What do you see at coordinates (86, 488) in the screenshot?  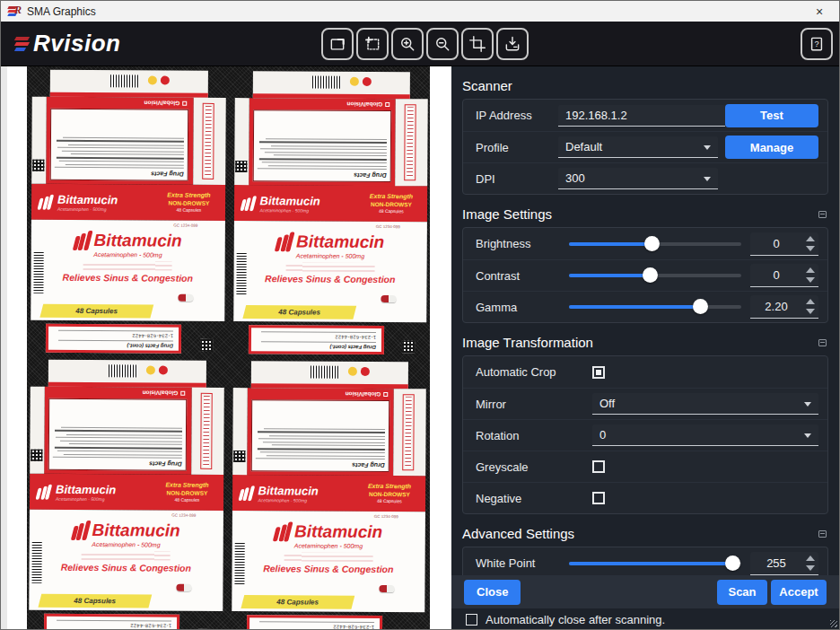 I see `brand-name: Bittamucin` at bounding box center [86, 488].